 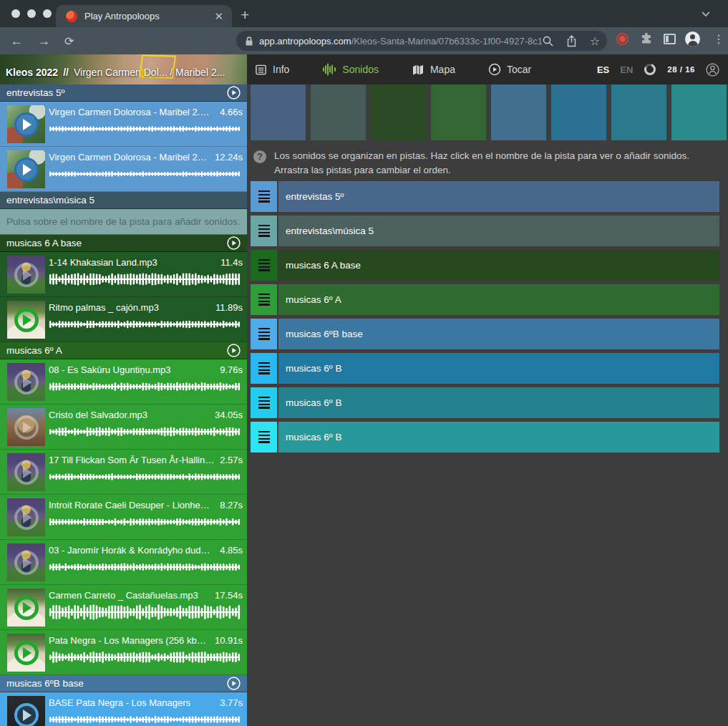 What do you see at coordinates (713, 70) in the screenshot?
I see `account-person-icon` at bounding box center [713, 70].